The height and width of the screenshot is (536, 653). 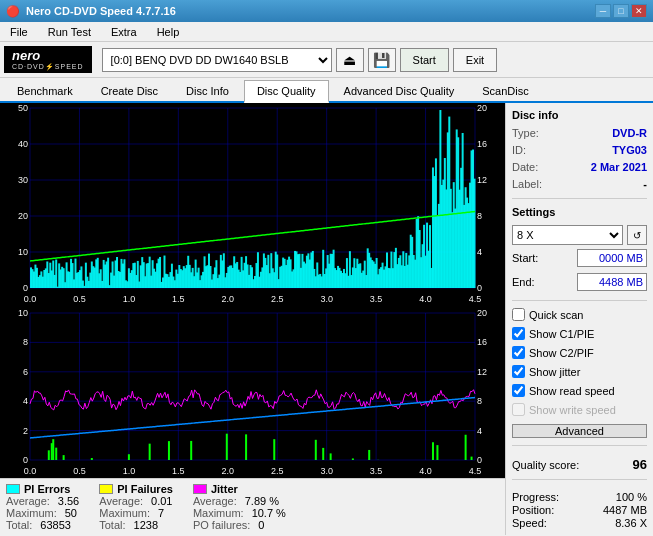 What do you see at coordinates (47, 489) in the screenshot?
I see `pi-errors-label: PI Errors` at bounding box center [47, 489].